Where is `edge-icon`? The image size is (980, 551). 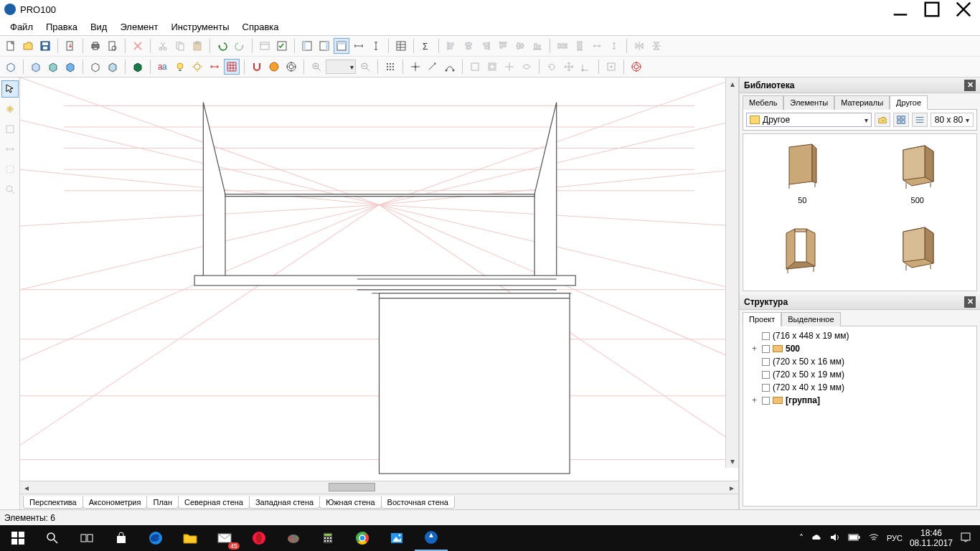
edge-icon is located at coordinates (156, 538).